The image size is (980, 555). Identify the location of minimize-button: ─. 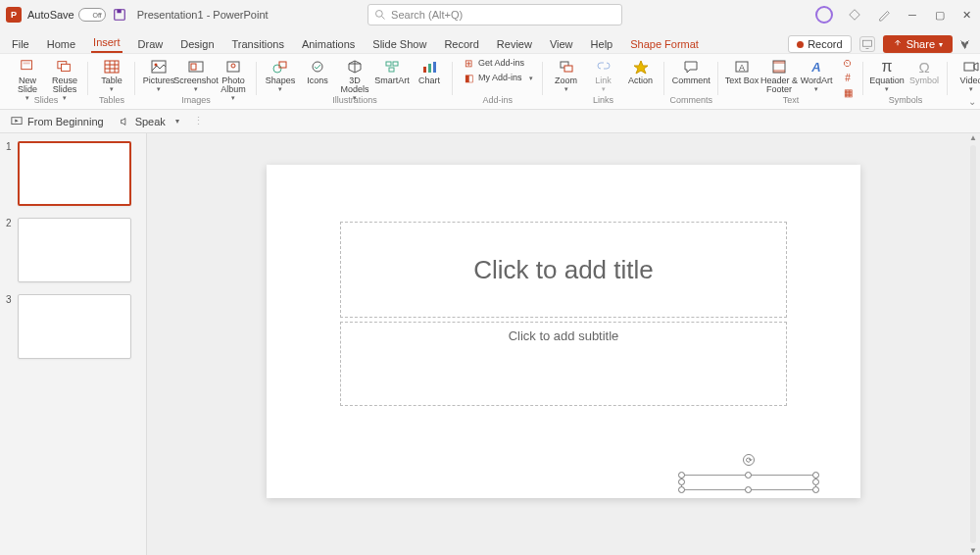
(912, 15).